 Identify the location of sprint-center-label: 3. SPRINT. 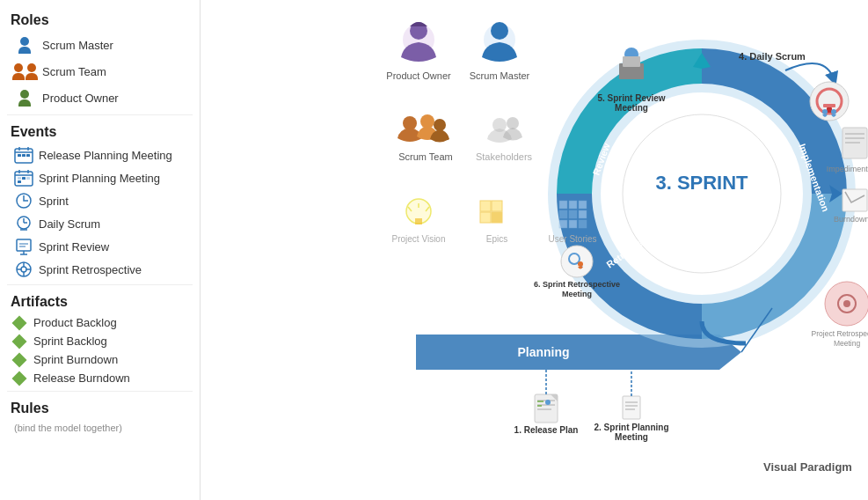
(702, 183).